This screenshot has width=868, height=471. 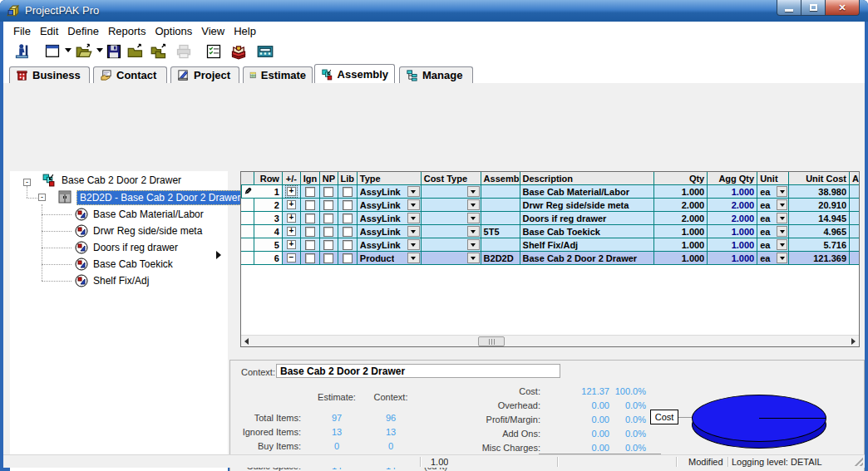 I want to click on save-button, so click(x=114, y=52).